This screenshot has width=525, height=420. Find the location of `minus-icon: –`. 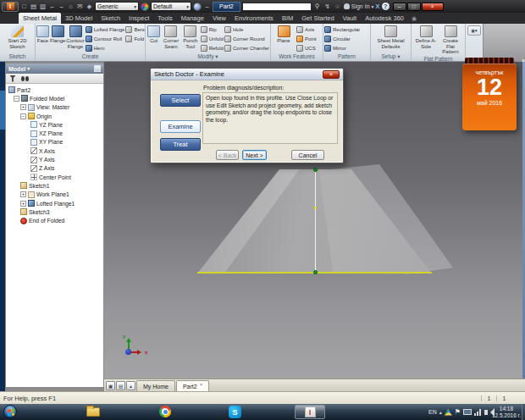

minus-icon: – is located at coordinates (207, 7).